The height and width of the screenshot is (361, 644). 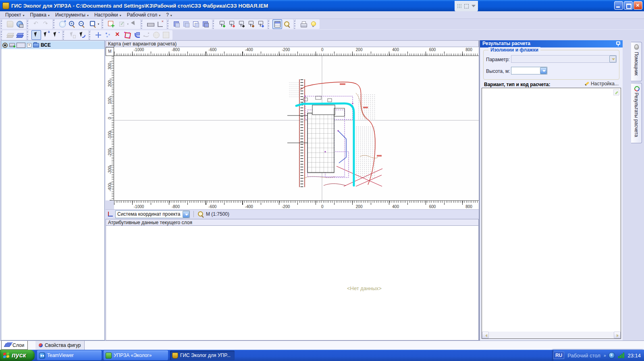 I want to click on language-indicator: RU, so click(x=559, y=355).